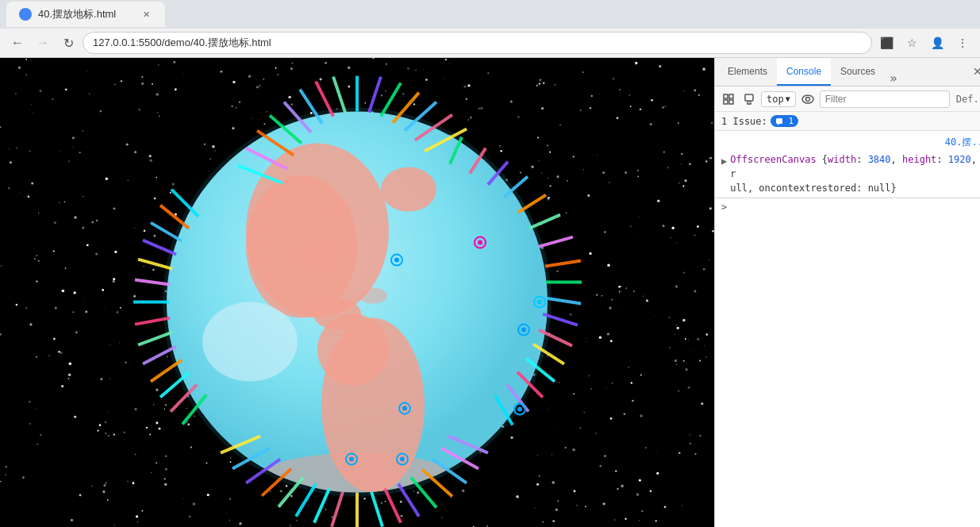 The height and width of the screenshot is (527, 980). What do you see at coordinates (804, 71) in the screenshot?
I see `tab-console: Console` at bounding box center [804, 71].